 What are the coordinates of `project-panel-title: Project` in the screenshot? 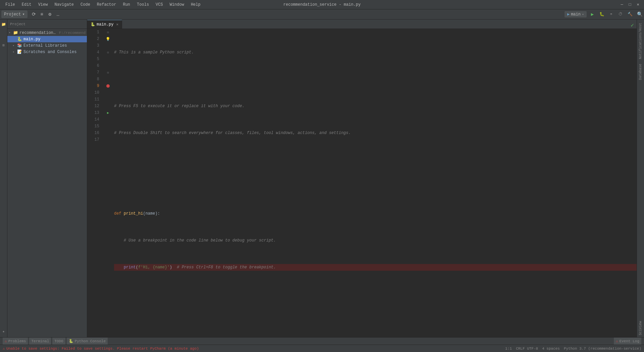 It's located at (18, 24).